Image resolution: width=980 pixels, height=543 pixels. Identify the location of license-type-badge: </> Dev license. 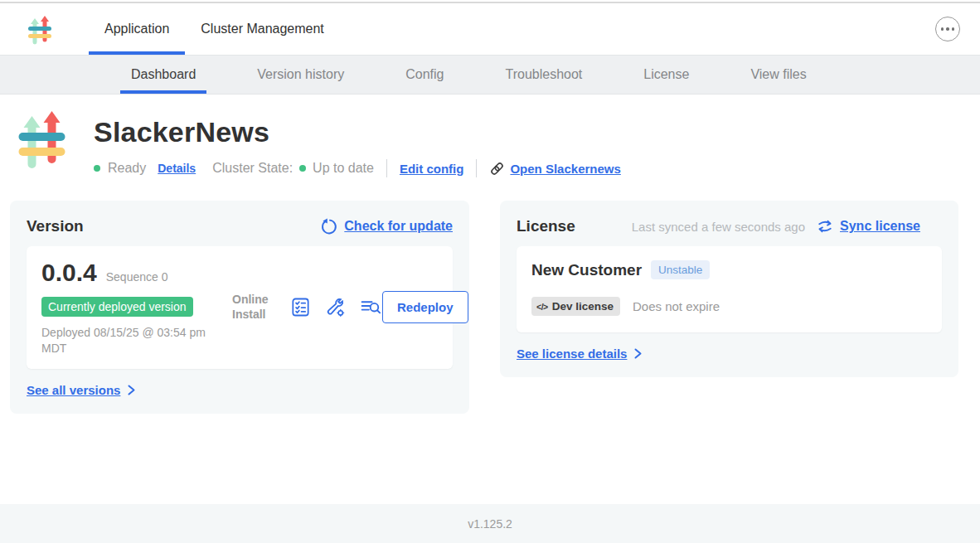
(575, 307).